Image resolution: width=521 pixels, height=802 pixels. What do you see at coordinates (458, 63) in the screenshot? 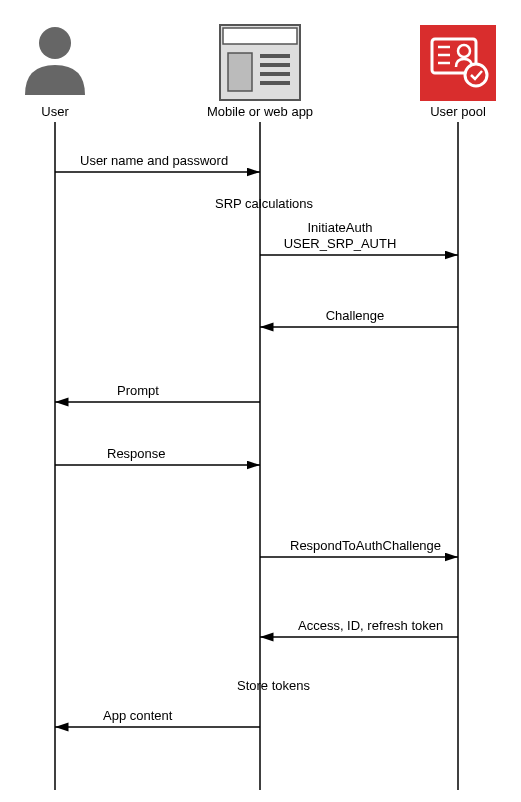
I see `user-pool-icon` at bounding box center [458, 63].